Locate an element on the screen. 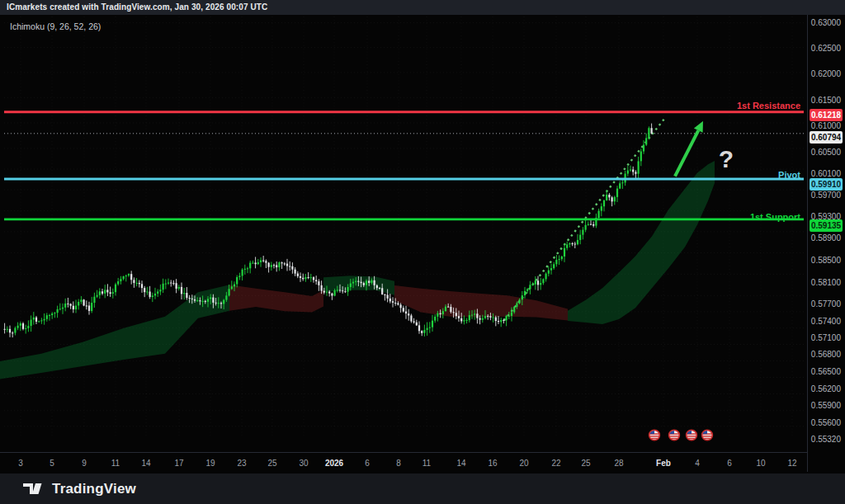 This screenshot has width=845, height=504. price-tick-label: 0.56800 is located at coordinates (826, 355).